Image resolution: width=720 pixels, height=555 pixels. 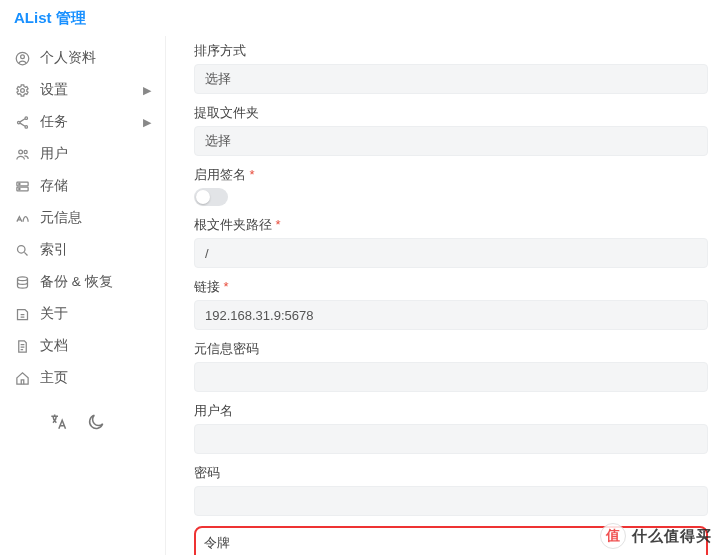 What do you see at coordinates (82, 346) in the screenshot?
I see `sidebar-item-docs: 文档` at bounding box center [82, 346].